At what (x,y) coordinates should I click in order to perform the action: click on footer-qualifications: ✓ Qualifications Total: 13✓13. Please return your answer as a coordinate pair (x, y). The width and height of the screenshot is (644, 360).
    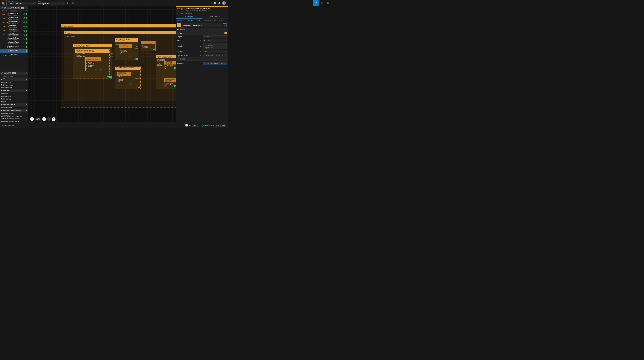
    Looking at the image, I should click on (214, 125).